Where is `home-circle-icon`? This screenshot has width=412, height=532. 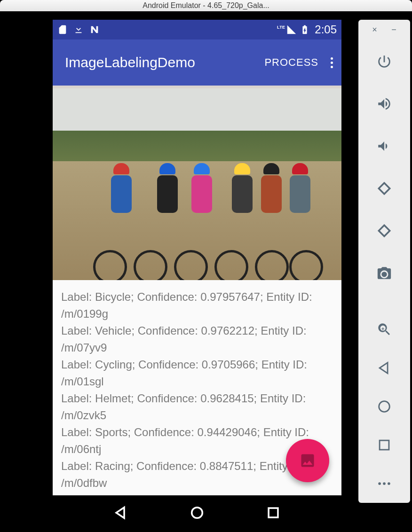 home-circle-icon is located at coordinates (384, 407).